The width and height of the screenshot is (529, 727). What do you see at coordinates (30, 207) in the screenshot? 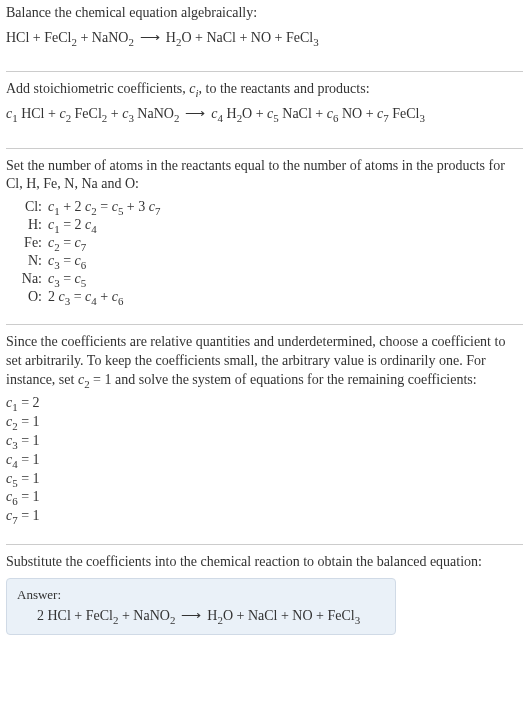
I see `atom-label: Cl:` at bounding box center [30, 207].